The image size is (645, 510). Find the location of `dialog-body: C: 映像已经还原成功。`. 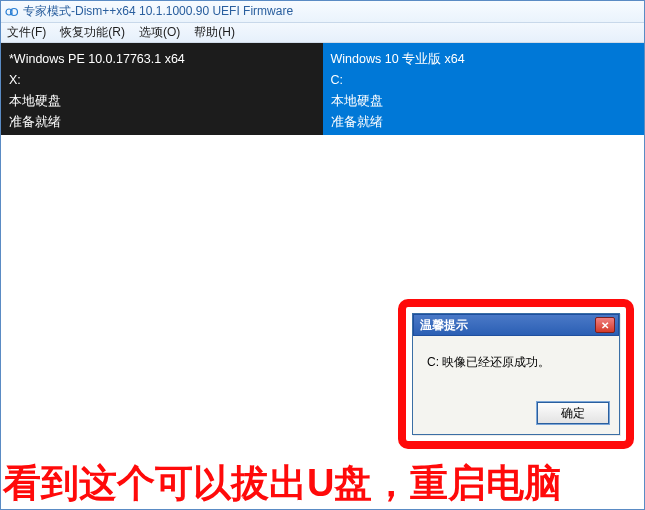

dialog-body: C: 映像已经还原成功。 is located at coordinates (516, 366).